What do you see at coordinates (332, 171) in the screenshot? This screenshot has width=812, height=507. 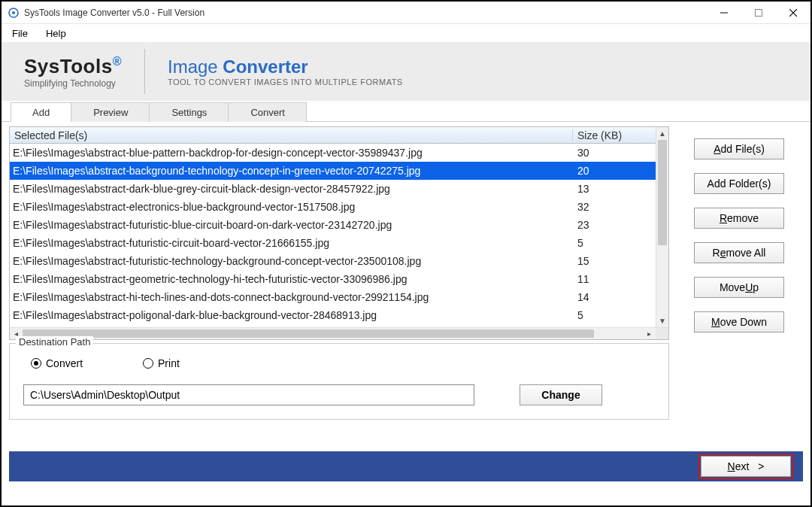 I see `table-row: E:\Files\Images\abstract-background-tech…` at bounding box center [332, 171].